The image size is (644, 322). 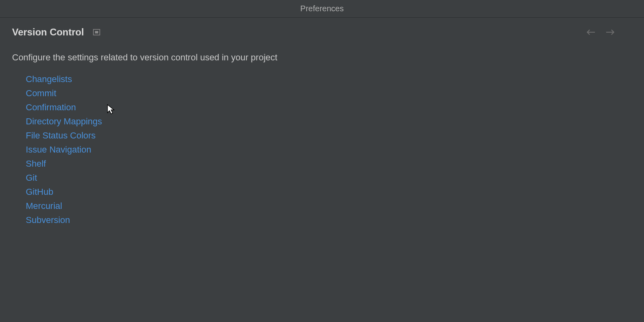 What do you see at coordinates (609, 32) in the screenshot?
I see `nav-arrows` at bounding box center [609, 32].